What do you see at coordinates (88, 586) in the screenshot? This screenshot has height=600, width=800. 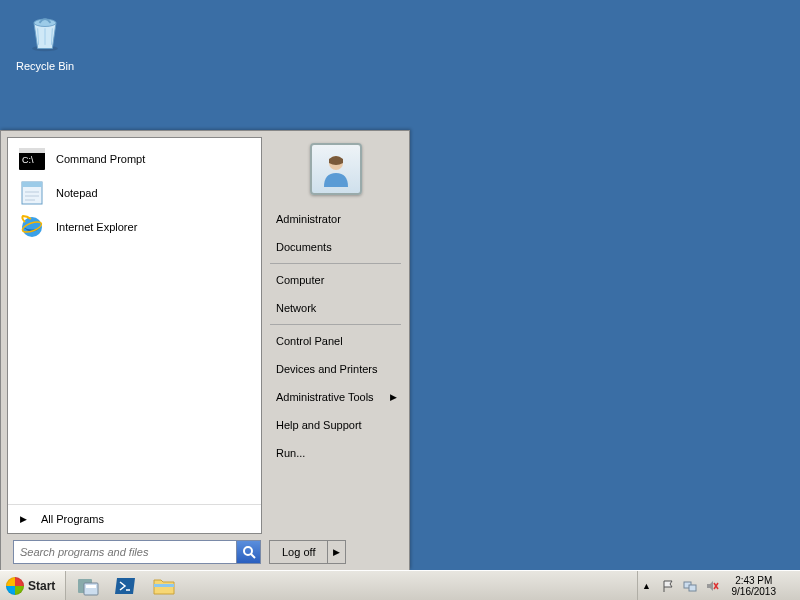 I see `server-manager-icon` at bounding box center [88, 586].